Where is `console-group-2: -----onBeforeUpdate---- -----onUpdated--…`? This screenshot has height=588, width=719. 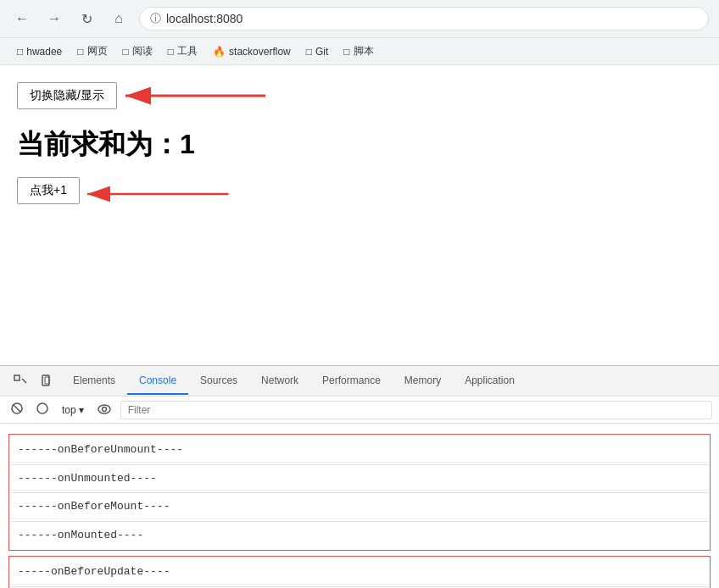
console-group-2: -----onBeforeUpdate---- -----onUpdated--… is located at coordinates (360, 572).